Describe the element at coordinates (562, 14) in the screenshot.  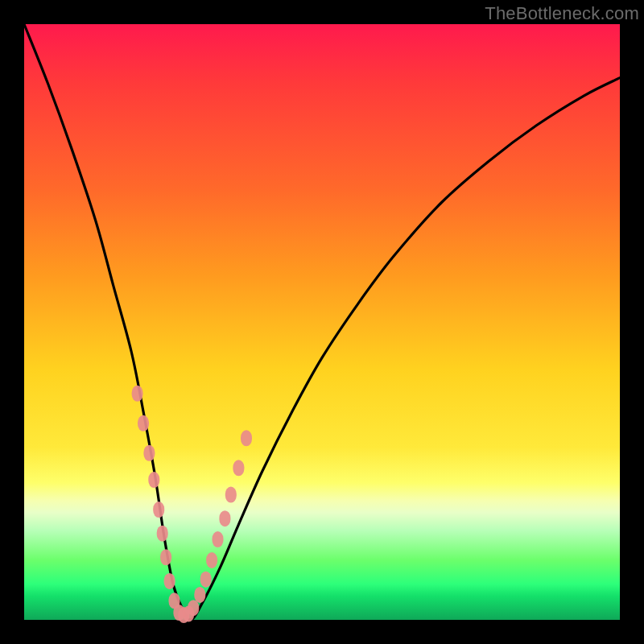
I see `watermark-label: TheBottleneck.com` at that location.